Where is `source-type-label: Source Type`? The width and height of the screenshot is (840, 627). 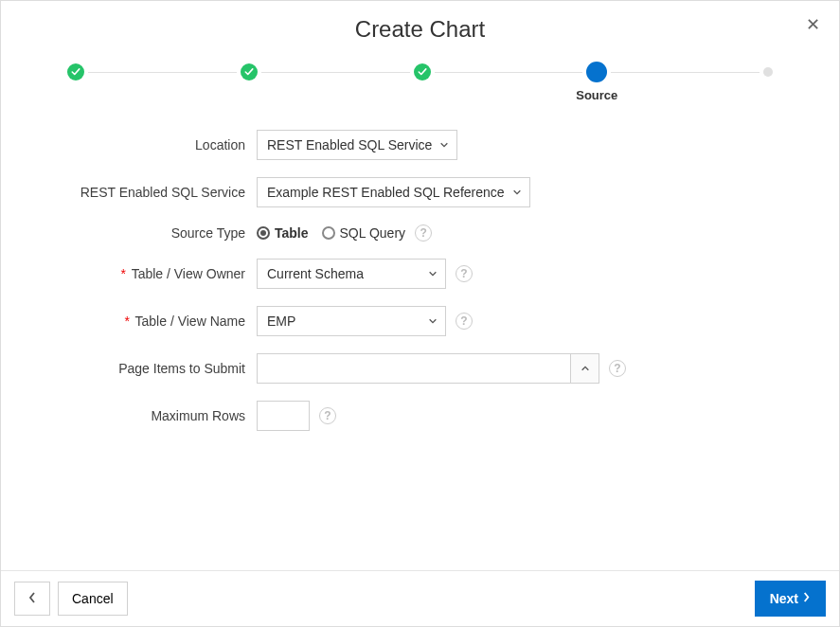 source-type-label: Source Type is located at coordinates (148, 233).